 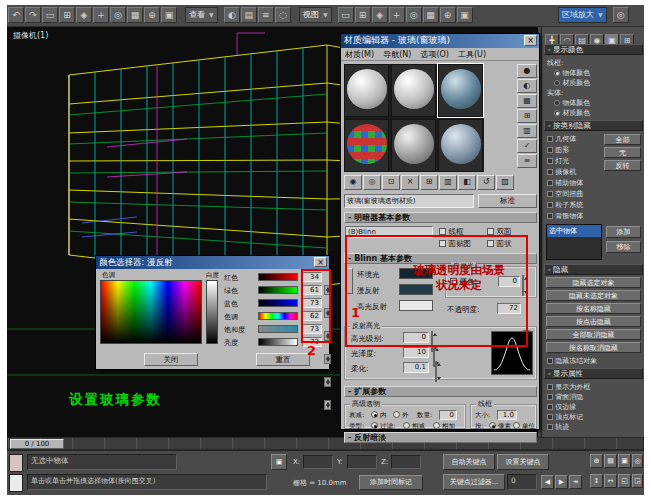 I want to click on zoom-all-icon: ▤, so click(x=610, y=461).